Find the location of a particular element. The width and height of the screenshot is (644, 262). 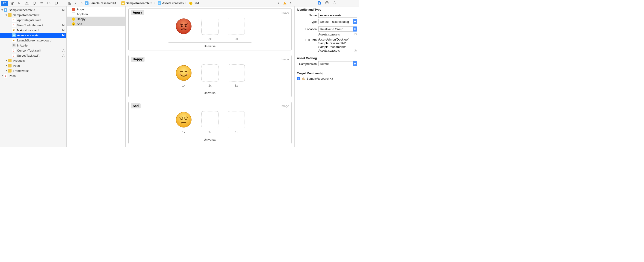

top-toolbar: SampleResearchKit 〉 ▬ SampleResearchKit … is located at coordinates (180, 3).